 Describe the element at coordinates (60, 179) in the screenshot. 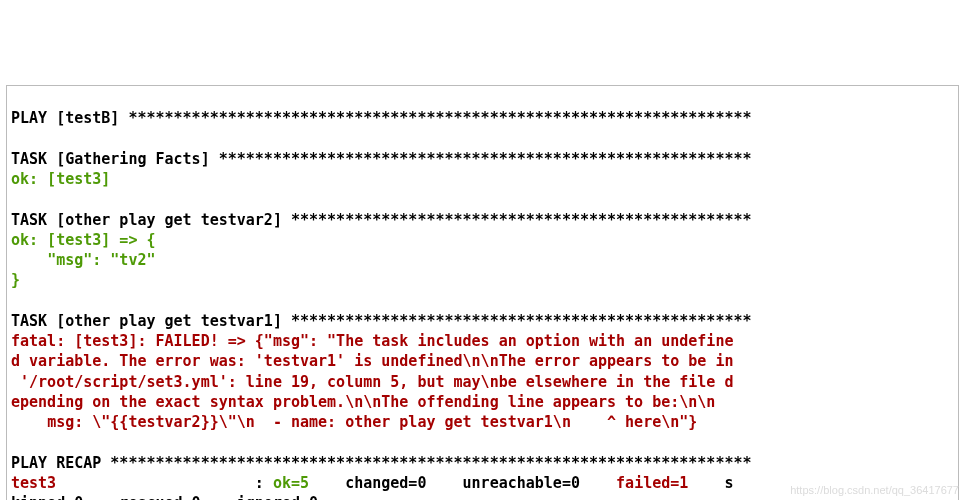

I see `task-gathering-facts-ok: ok: [test3]` at that location.